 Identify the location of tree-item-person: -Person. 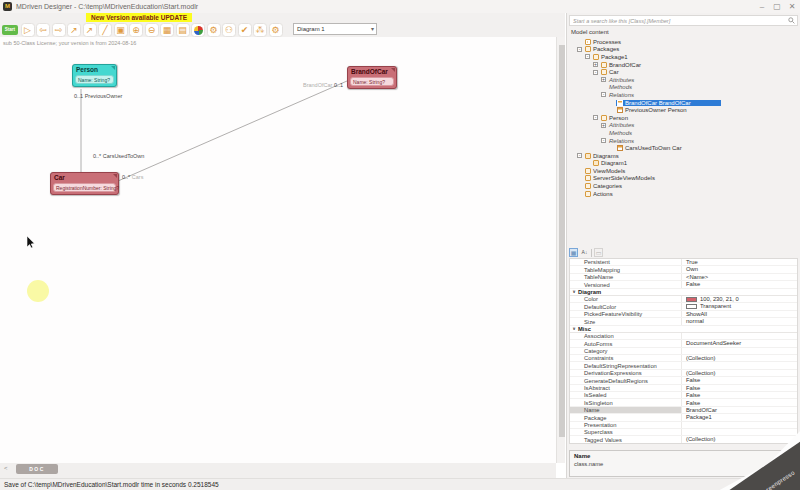
(684, 118).